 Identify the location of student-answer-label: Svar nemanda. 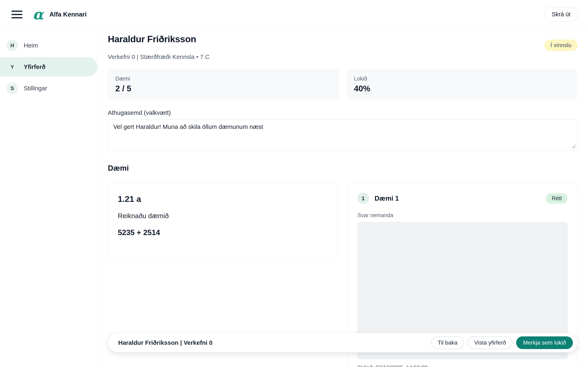
(463, 215).